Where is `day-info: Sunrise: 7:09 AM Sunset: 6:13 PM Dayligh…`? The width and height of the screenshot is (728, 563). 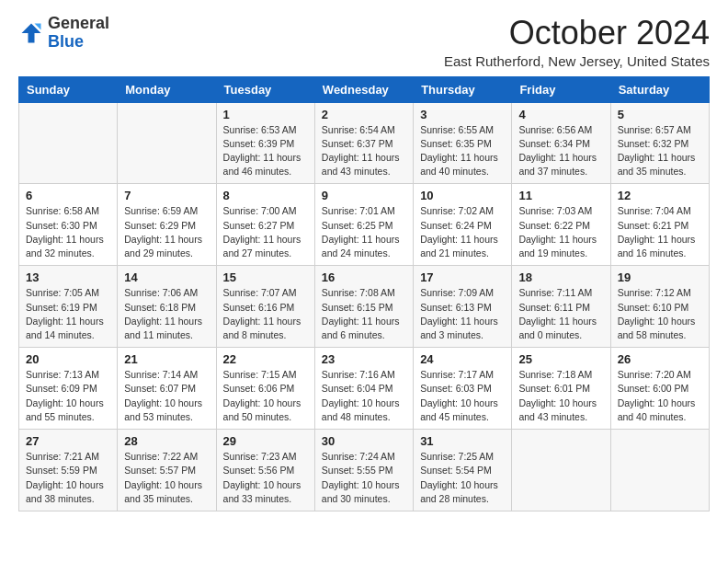
day-info: Sunrise: 7:09 AM Sunset: 6:13 PM Dayligh… is located at coordinates (462, 315).